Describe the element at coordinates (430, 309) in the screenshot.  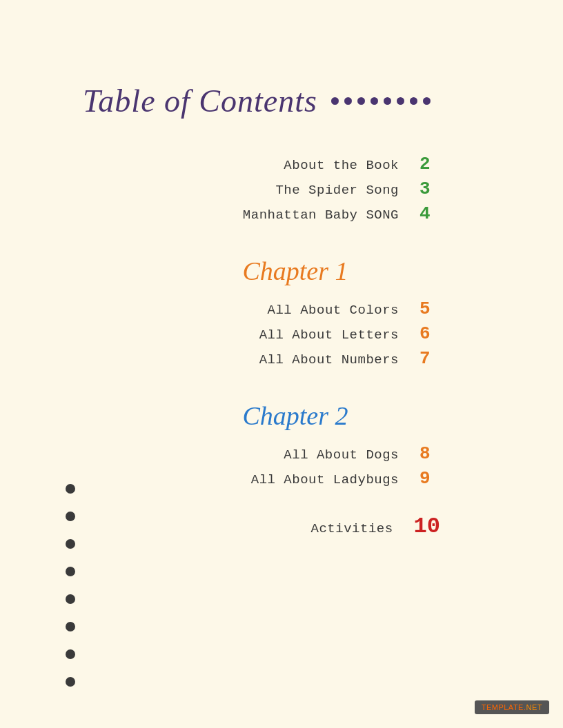
I see `toc-number-colors: 5` at that location.